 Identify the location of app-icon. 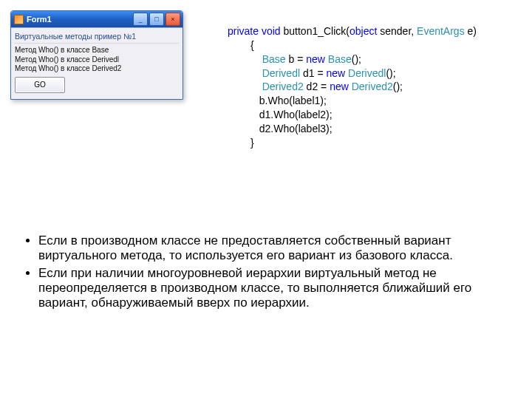
(19, 19).